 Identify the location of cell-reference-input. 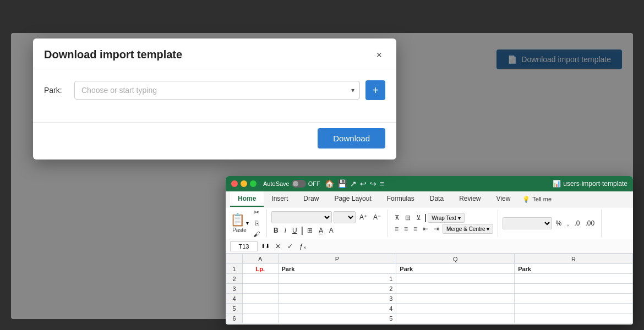
(244, 246).